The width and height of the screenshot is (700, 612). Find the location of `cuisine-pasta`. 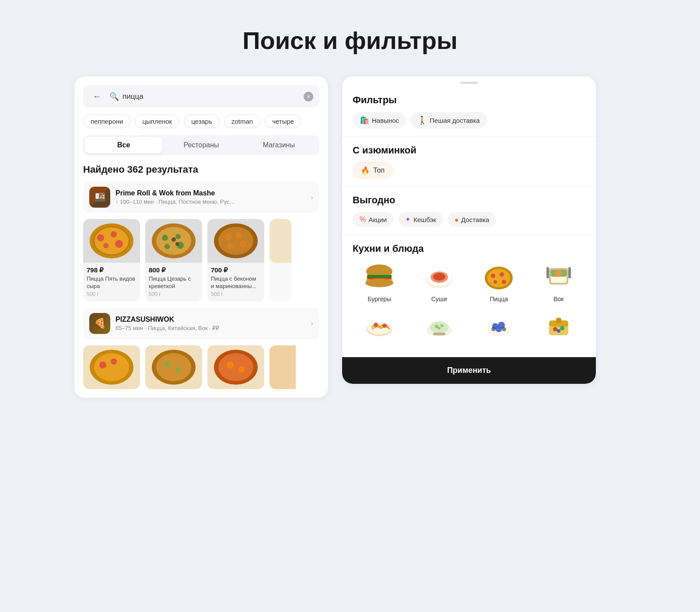

cuisine-pasta is located at coordinates (380, 326).